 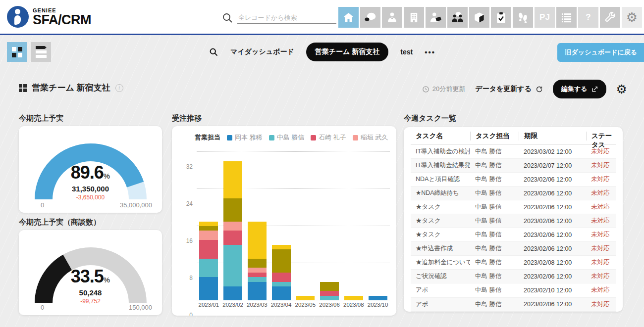 I want to click on refresh-data-button: データを更新する, so click(x=509, y=89).